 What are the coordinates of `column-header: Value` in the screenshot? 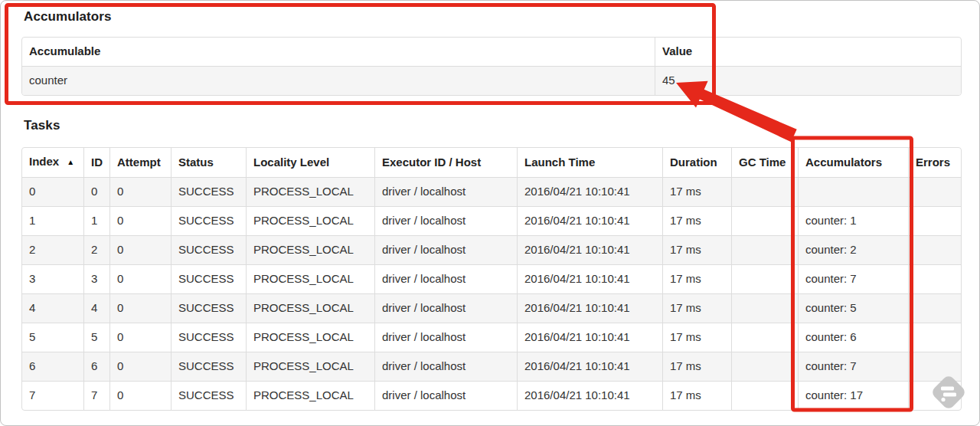 It's located at (808, 52).